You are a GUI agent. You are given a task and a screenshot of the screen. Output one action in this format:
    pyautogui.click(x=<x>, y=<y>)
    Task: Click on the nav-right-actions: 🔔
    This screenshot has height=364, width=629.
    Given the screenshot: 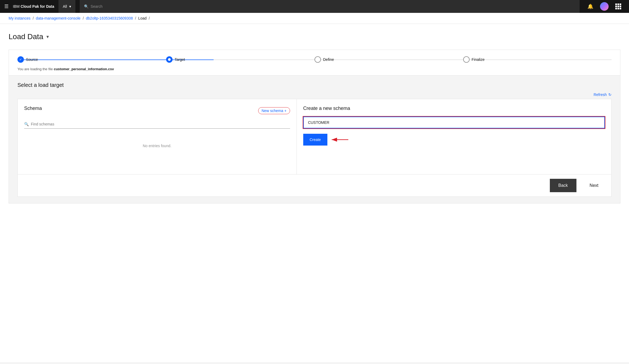 What is the action you would take?
    pyautogui.click(x=604, y=6)
    